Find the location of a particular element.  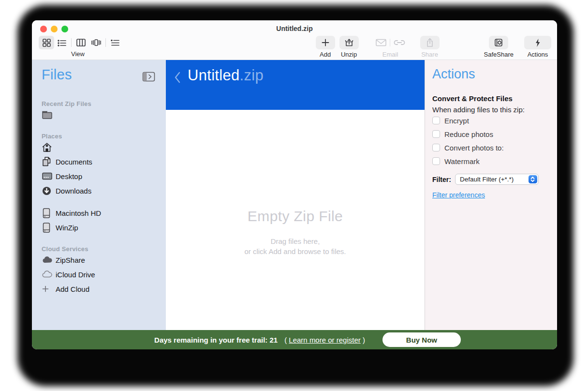

email-divider is located at coordinates (390, 43).